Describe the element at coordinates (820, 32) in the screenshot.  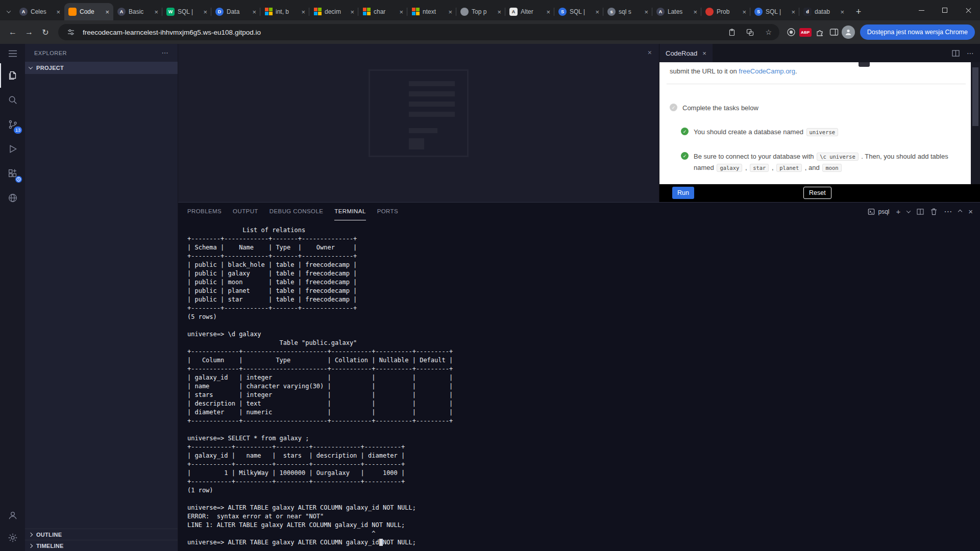
I see `extensions-puzzle-icon` at that location.